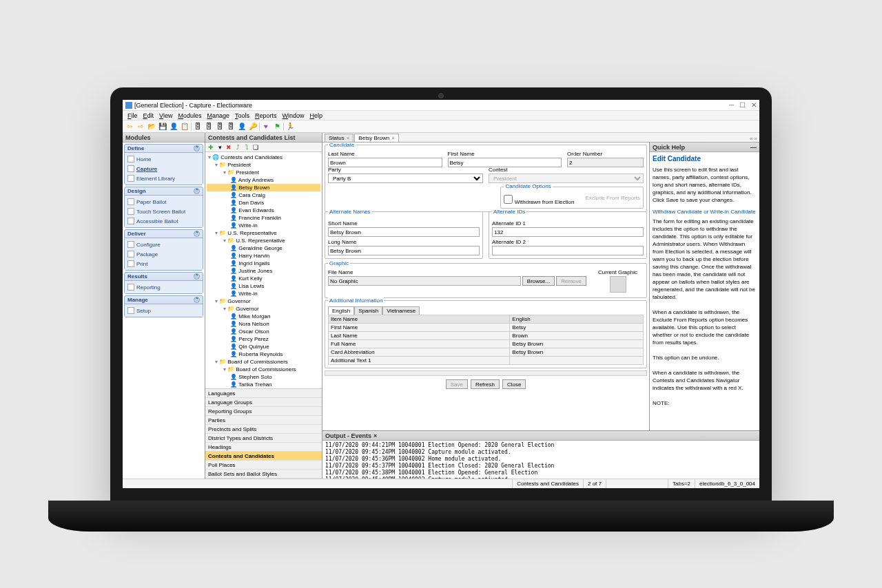 This screenshot has height=588, width=882. I want to click on menu-help: Help, so click(317, 116).